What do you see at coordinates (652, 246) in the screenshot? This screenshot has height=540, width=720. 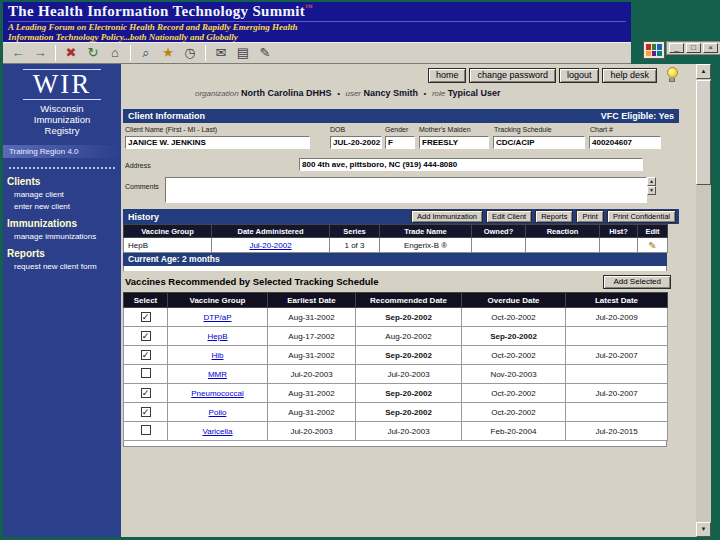 I see `edit-pencil-icon: ✎` at bounding box center [652, 246].